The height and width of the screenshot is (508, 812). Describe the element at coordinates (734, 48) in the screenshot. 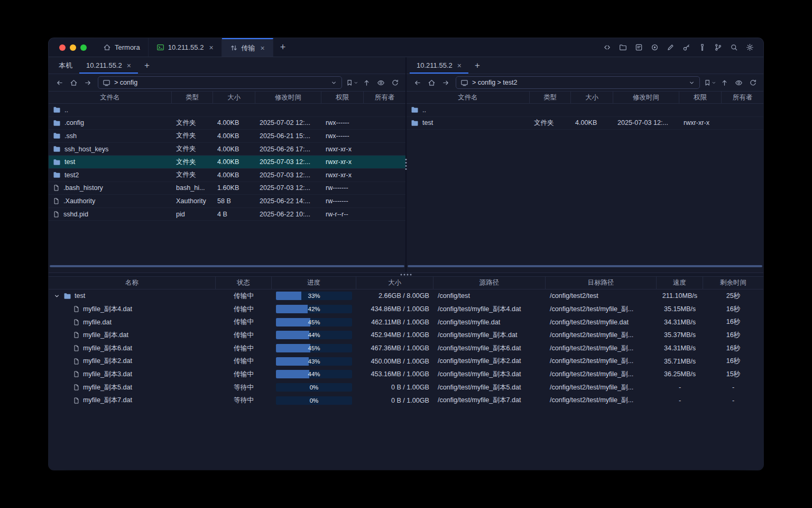

I see `search-icon` at that location.